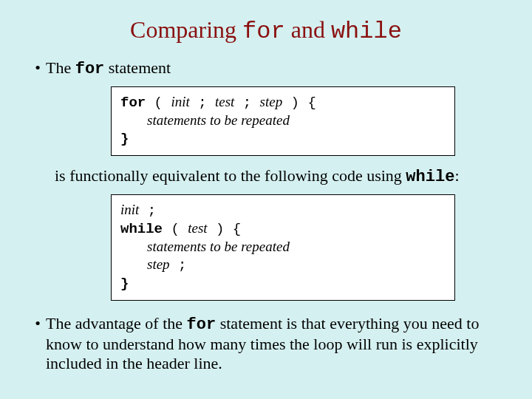  What do you see at coordinates (130, 210) in the screenshot?
I see `while-init: init` at bounding box center [130, 210].